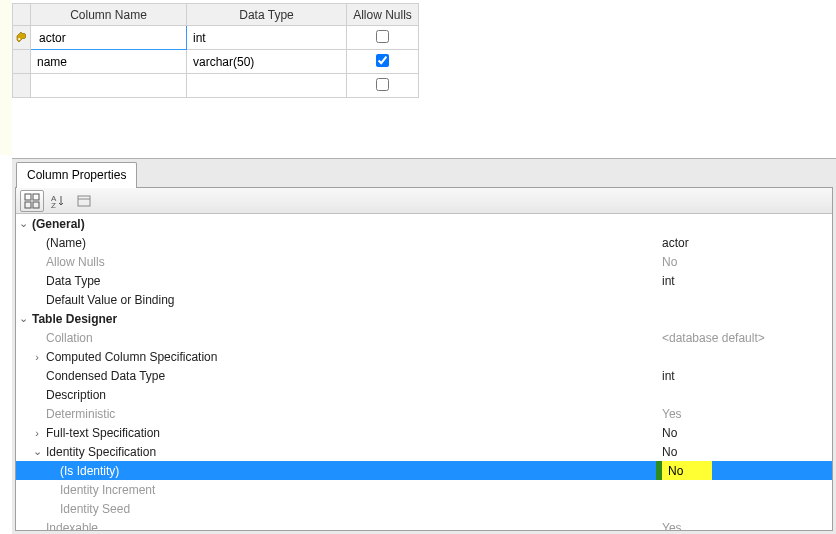 Image resolution: width=836 pixels, height=534 pixels. What do you see at coordinates (109, 62) in the screenshot?
I see `cell-column-name: name` at bounding box center [109, 62].